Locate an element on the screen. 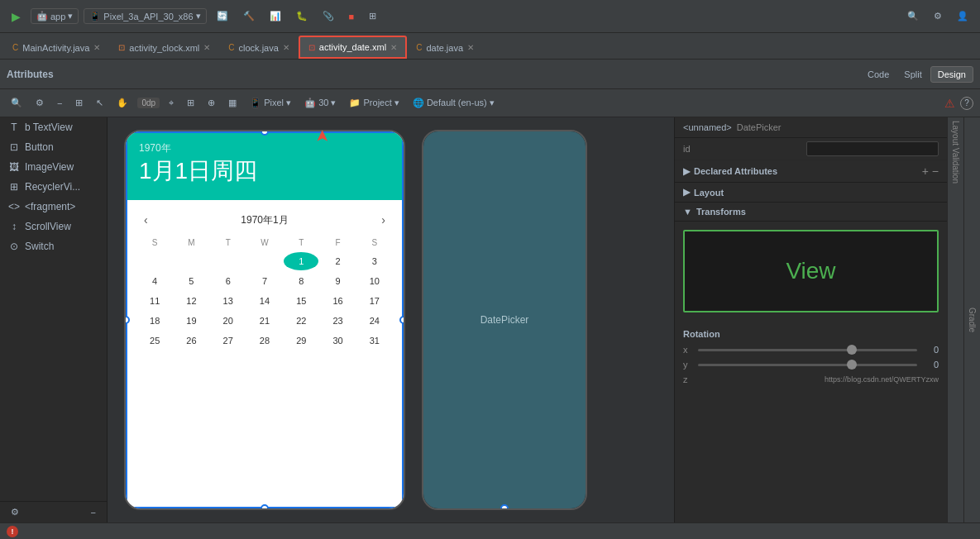  resize-handle-2-bottom is located at coordinates (504, 508).